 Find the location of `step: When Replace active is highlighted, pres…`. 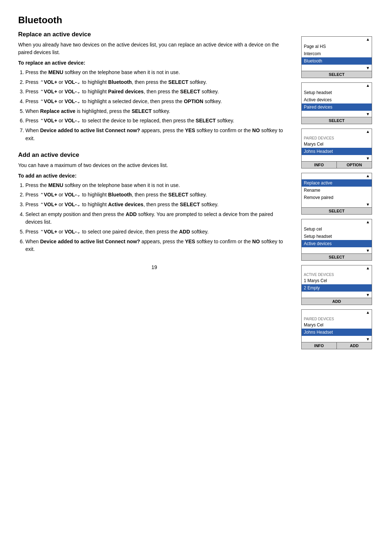

step: When Replace active is highlighted, pres… is located at coordinates (158, 111).